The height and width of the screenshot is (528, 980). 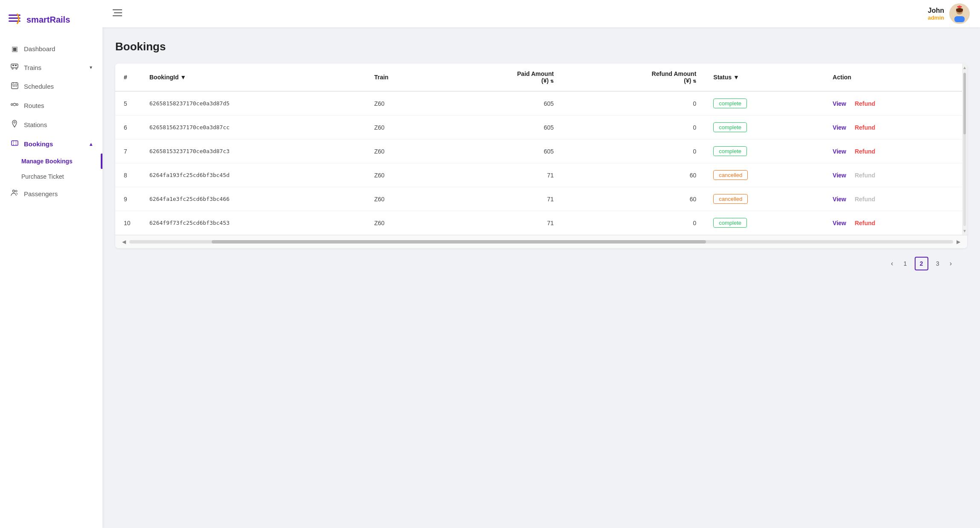 I want to click on cell-status: complete, so click(x=764, y=151).